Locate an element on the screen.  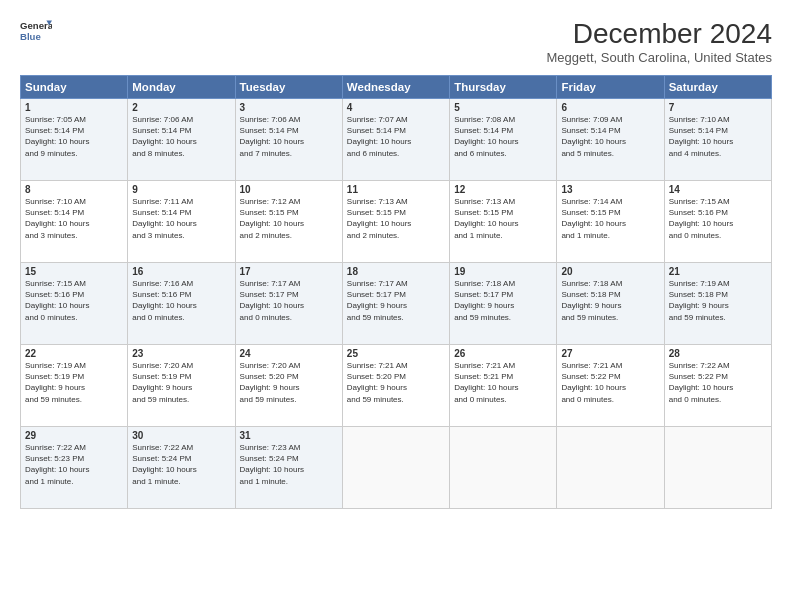
calendar-cell: 4Sunrise: 7:07 AM Sunset: 5:14 PM Daylig… is located at coordinates (396, 140).